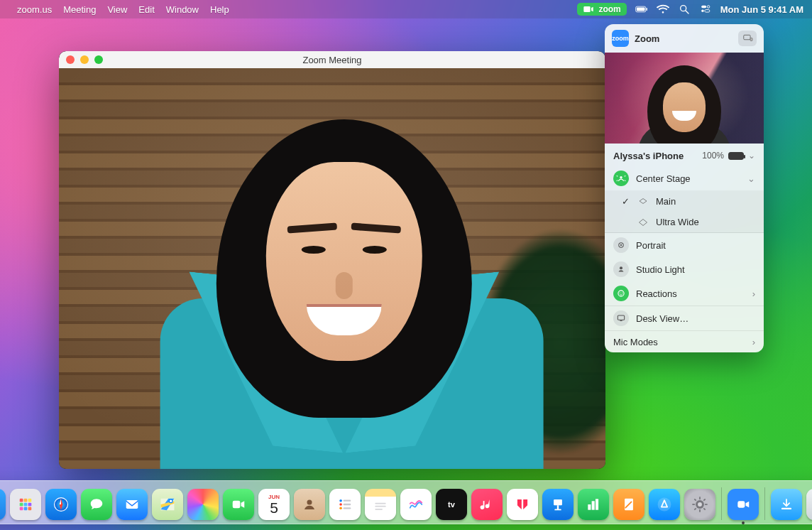 Image resolution: width=812 pixels, height=530 pixels. What do you see at coordinates (146, 10) in the screenshot?
I see `menubar-item-edit: Edit` at bounding box center [146, 10].